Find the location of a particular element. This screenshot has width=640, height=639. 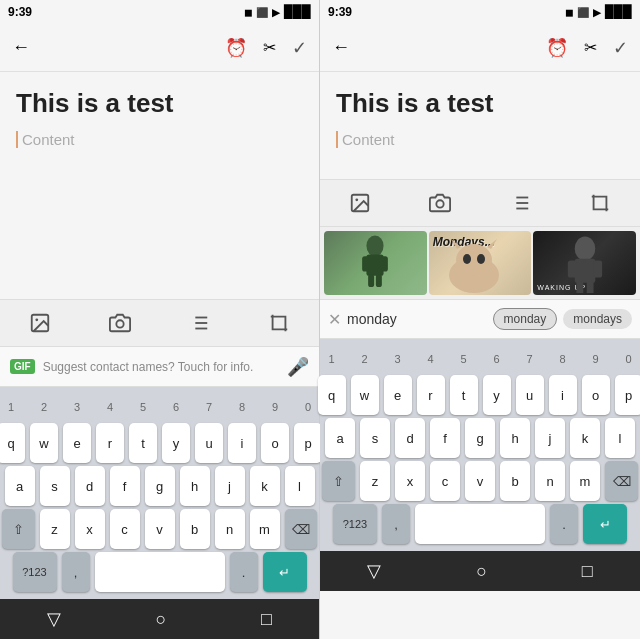

left-key-v: v is located at coordinates (160, 529).